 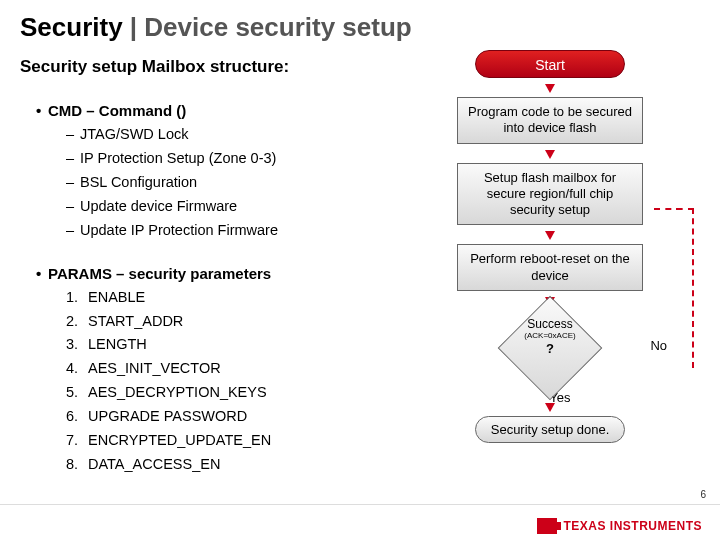 What do you see at coordinates (136, 321) in the screenshot?
I see `param-item-label: START_ADDR` at bounding box center [136, 321].